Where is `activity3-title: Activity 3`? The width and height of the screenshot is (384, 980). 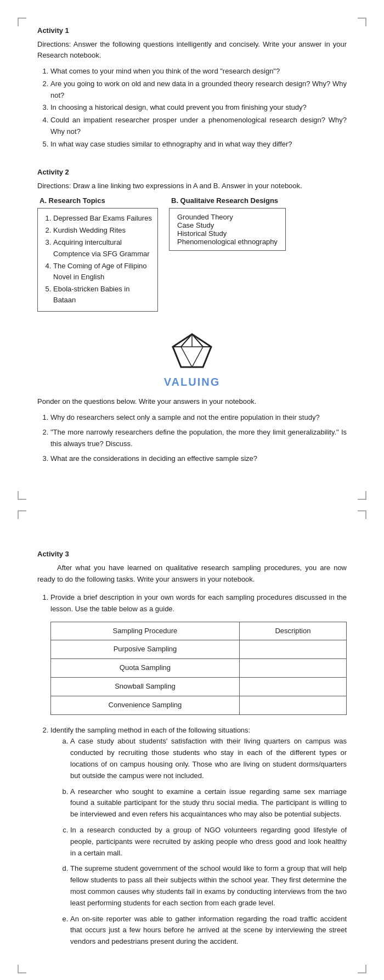 activity3-title: Activity 3 is located at coordinates (192, 554).